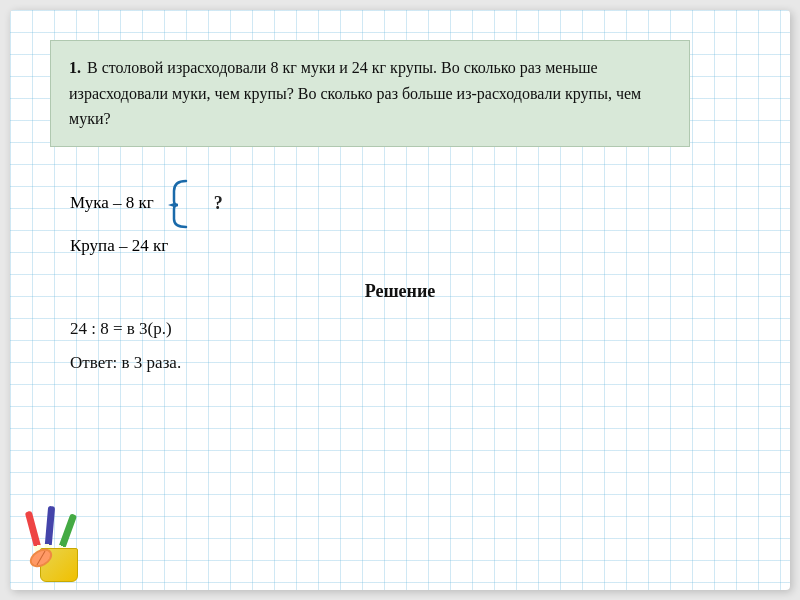  What do you see at coordinates (400, 292) in the screenshot?
I see `solution-header: Решение` at bounding box center [400, 292].